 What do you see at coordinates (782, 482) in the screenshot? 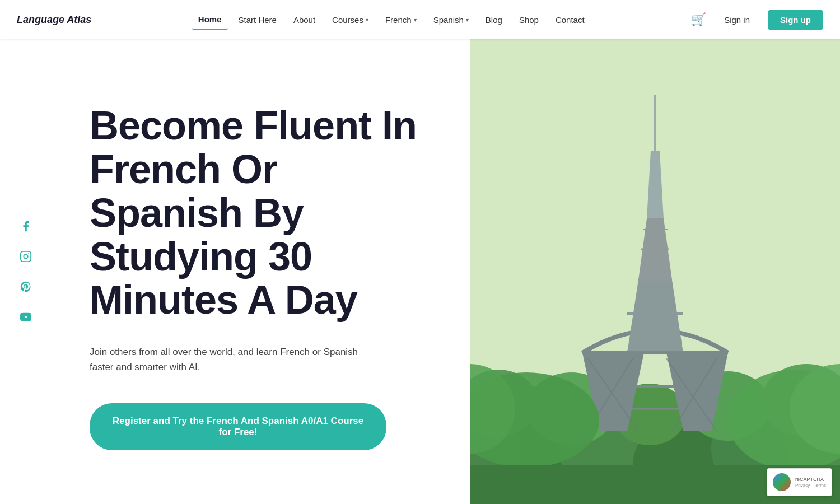
I see `recaptcha-logo-icon` at bounding box center [782, 482].